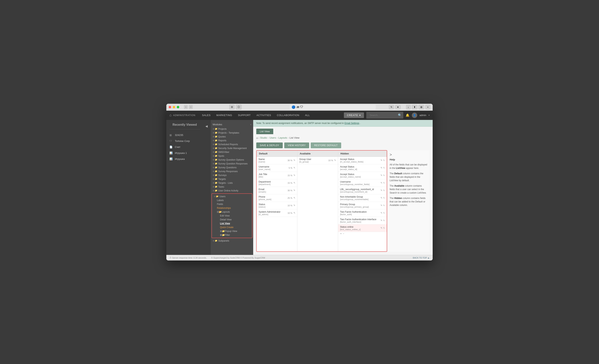  I want to click on field-department: Department [department] 15 % ✎, so click(277, 183).